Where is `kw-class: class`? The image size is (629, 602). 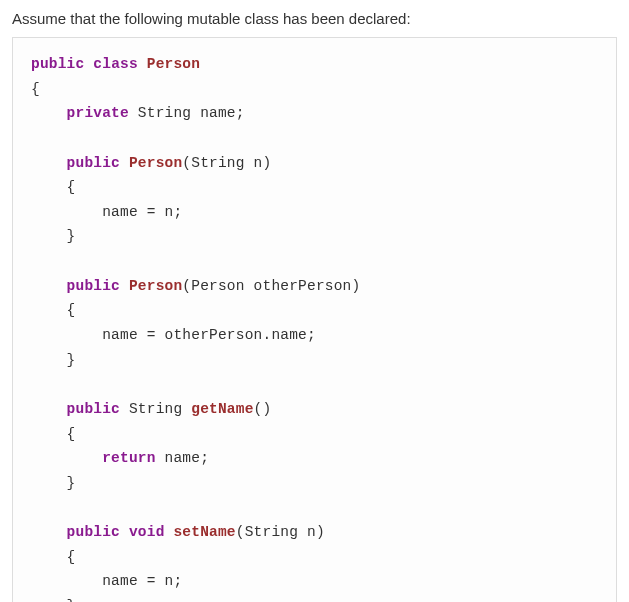
kw-class: class is located at coordinates (116, 64).